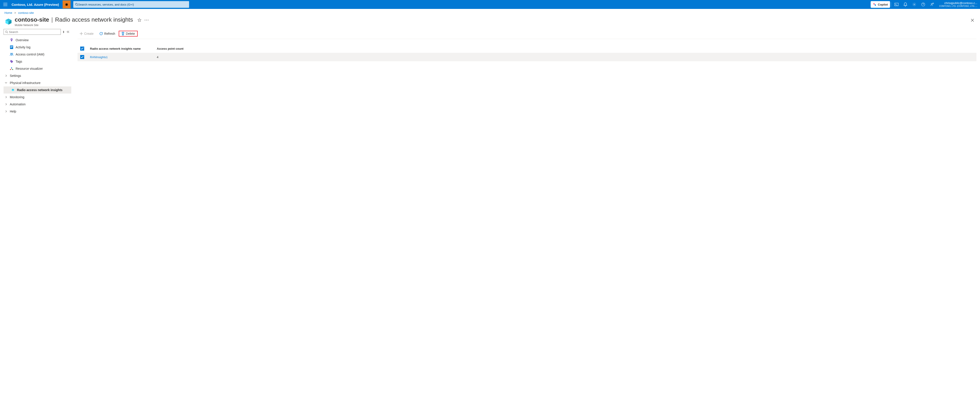 The height and width of the screenshot is (419, 980). I want to click on sidebar-sort-toggle: ▲▼, so click(64, 32).